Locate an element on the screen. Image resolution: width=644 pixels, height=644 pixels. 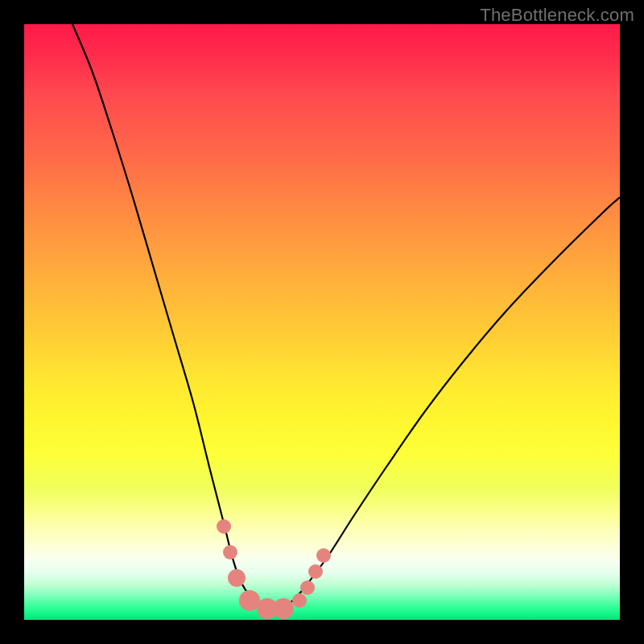
watermark-text: TheBottleneck.com is located at coordinates (557, 15).